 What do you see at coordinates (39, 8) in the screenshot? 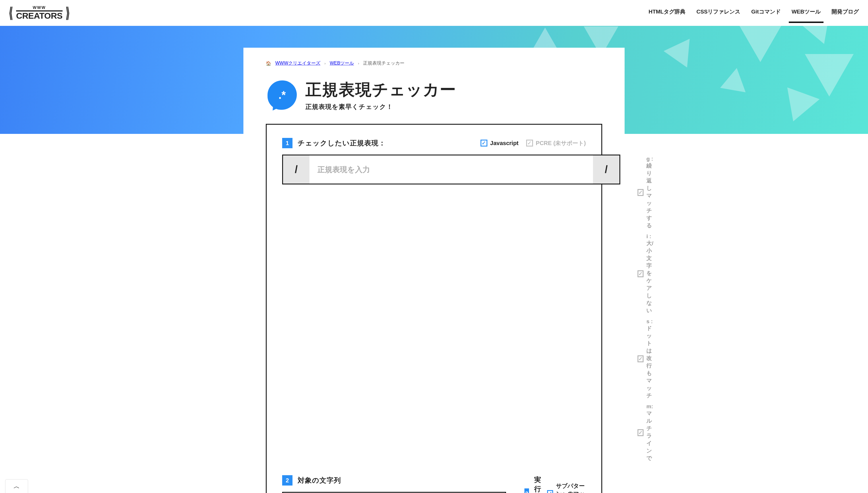
I see `logo-top: WWW` at bounding box center [39, 8].